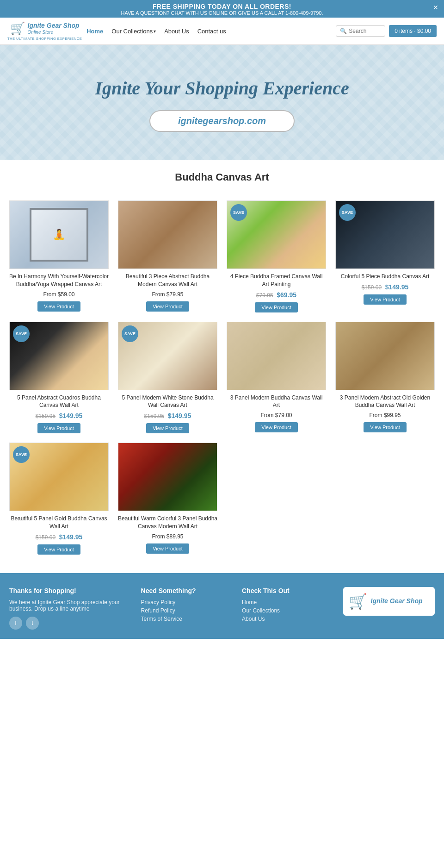  I want to click on product-title: Beautiful 5 Panel Gold Buddha Canvas Wal…, so click(59, 523).